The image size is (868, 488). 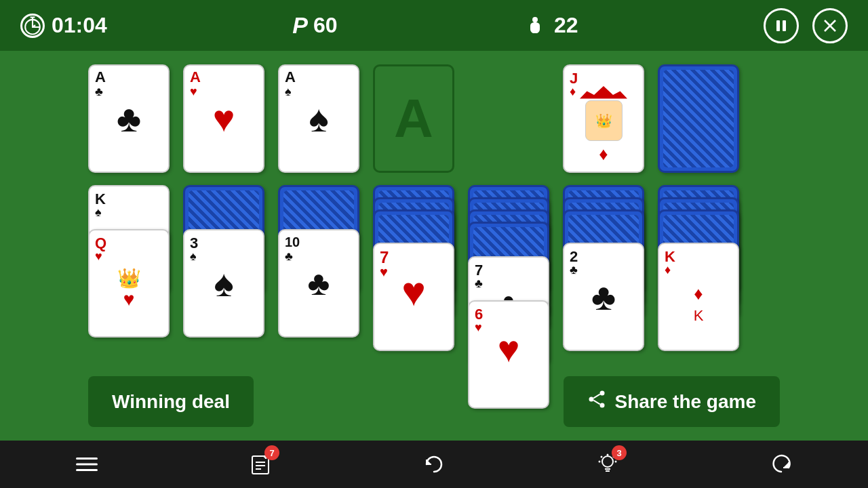 I want to click on card-ace-hearts: A ♥ ♥, so click(x=224, y=119).